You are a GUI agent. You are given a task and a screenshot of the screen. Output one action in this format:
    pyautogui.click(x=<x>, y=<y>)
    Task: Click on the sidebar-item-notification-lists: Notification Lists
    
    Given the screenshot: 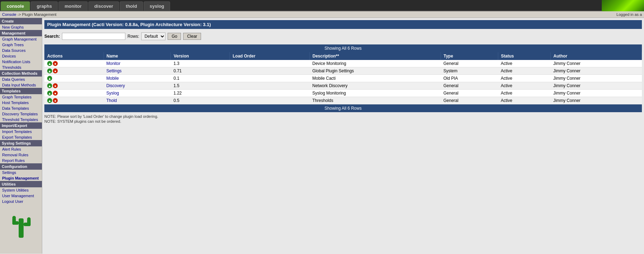 What is the action you would take?
    pyautogui.click(x=21, y=62)
    